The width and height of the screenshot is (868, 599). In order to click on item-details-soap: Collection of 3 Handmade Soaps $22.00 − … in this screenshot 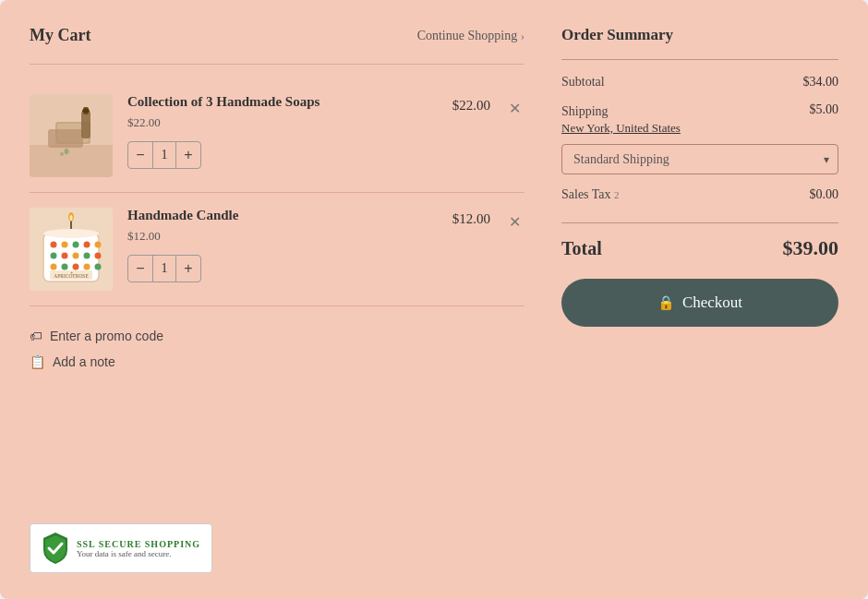, I will do `click(283, 131)`.